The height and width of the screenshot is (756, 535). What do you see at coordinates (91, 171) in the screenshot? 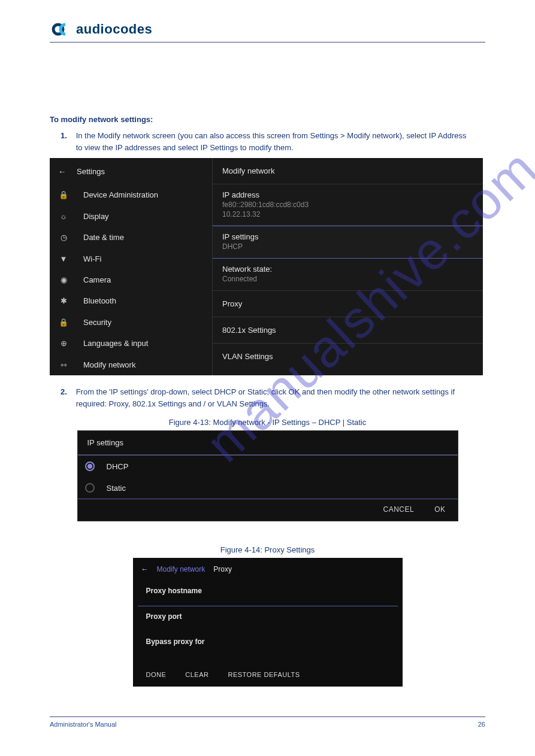
I see `settings-title: Settings` at bounding box center [91, 171].